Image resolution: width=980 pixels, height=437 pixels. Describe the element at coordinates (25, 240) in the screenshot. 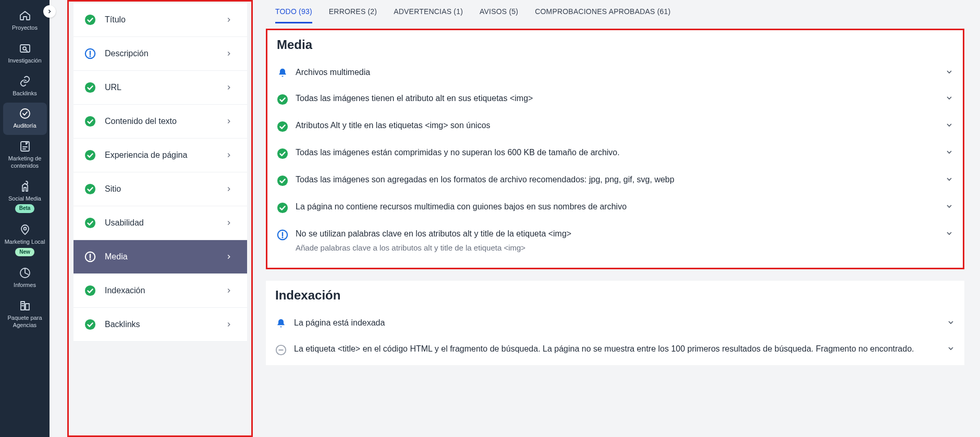

I see `nav-item-marketing-local: Marketing LocalNew` at that location.